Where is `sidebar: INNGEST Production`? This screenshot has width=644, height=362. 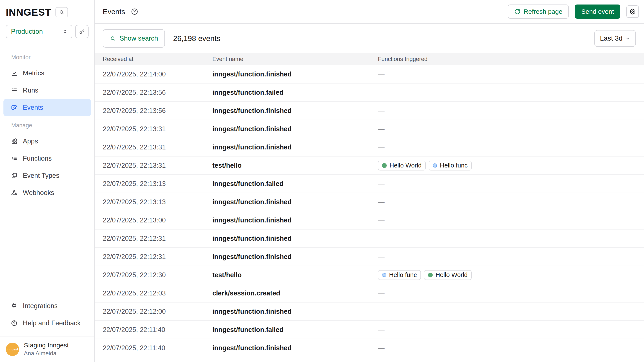
sidebar: INNGEST Production is located at coordinates (48, 181).